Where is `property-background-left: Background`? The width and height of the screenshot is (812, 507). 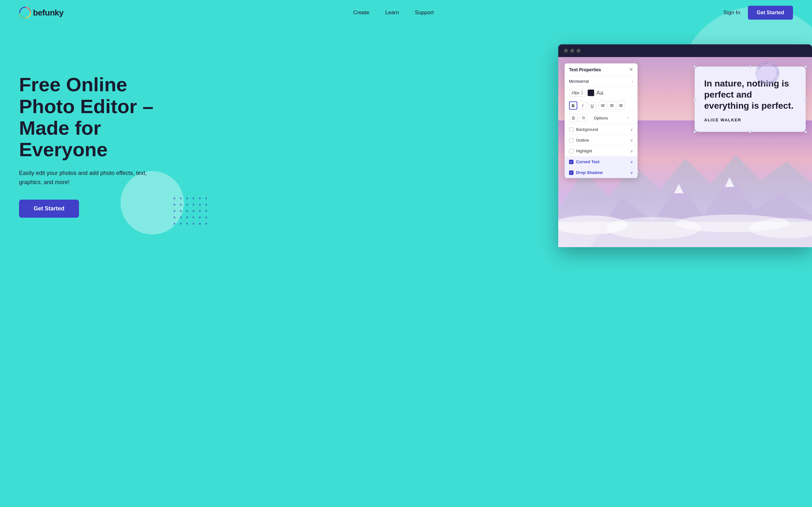 property-background-left: Background is located at coordinates (583, 129).